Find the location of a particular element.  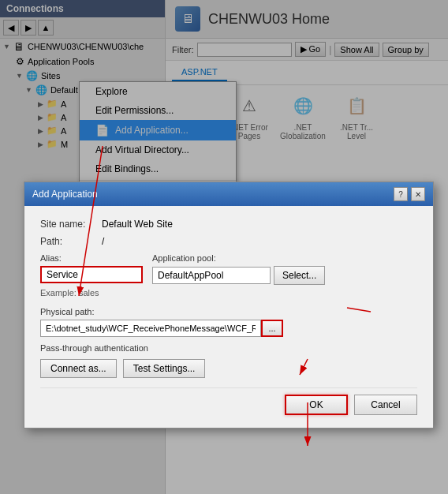

dialog-titlebar-buttons: ? ✕ is located at coordinates (409, 194).